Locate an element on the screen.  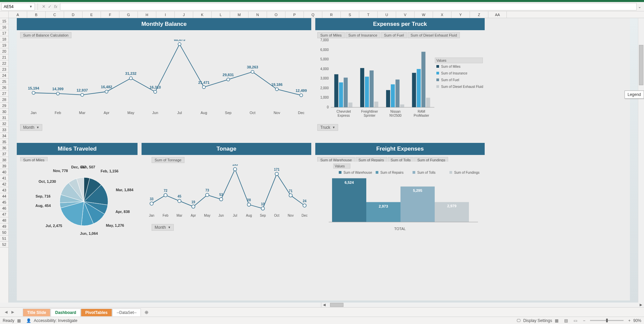
row-header: 37 is located at coordinates (4, 154).